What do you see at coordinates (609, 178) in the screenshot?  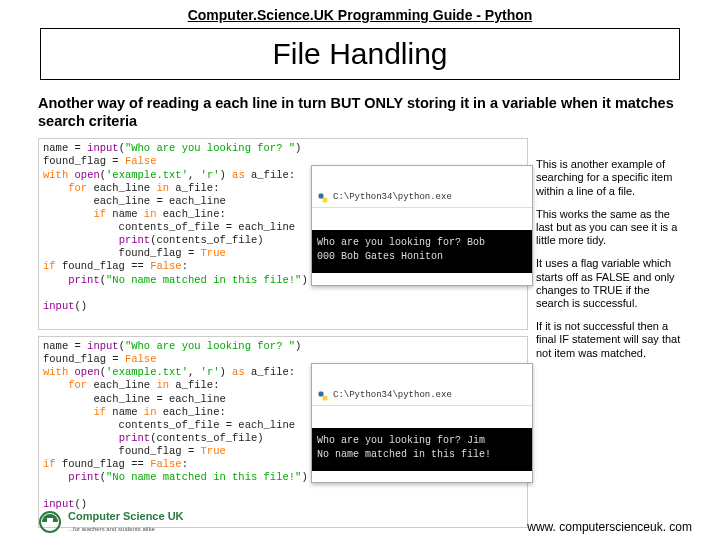 I see `note-paragraph: This is another example of searching for…` at bounding box center [609, 178].